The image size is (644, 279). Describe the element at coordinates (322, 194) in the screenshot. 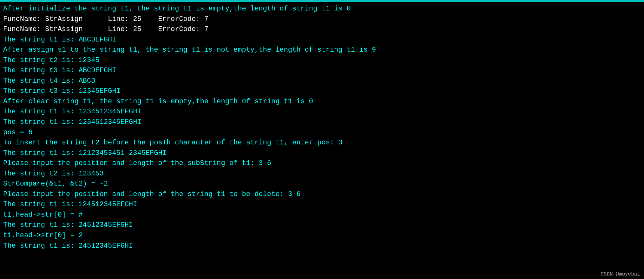

I see `terminal-line-18: Please input the position and length of …` at that location.